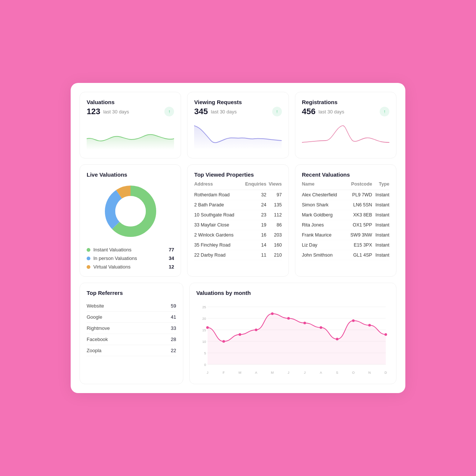  Describe the element at coordinates (293, 333) in the screenshot. I see `monthly-chart-card: Valuations by month 0510152025JFMAMJJASO…` at that location.